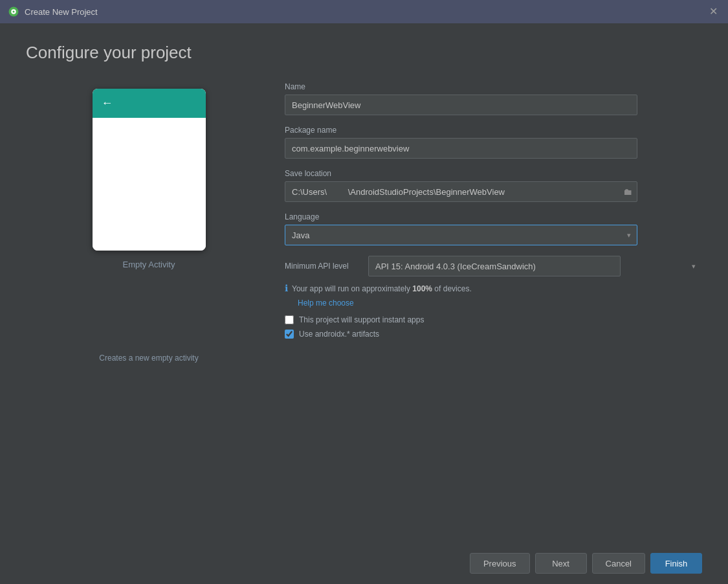 The height and width of the screenshot is (584, 728). What do you see at coordinates (286, 288) in the screenshot?
I see `info-icon: ℹ` at bounding box center [286, 288].